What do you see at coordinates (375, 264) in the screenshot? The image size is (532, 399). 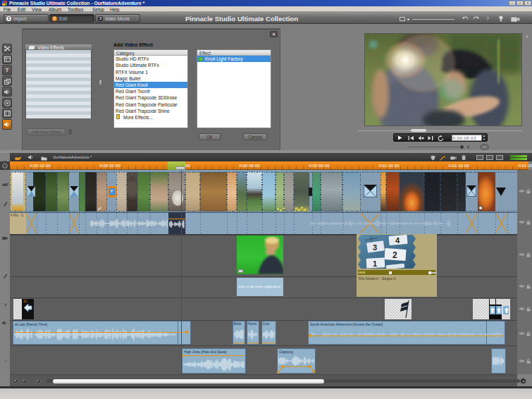 I see `svg-text: 1` at bounding box center [375, 264].